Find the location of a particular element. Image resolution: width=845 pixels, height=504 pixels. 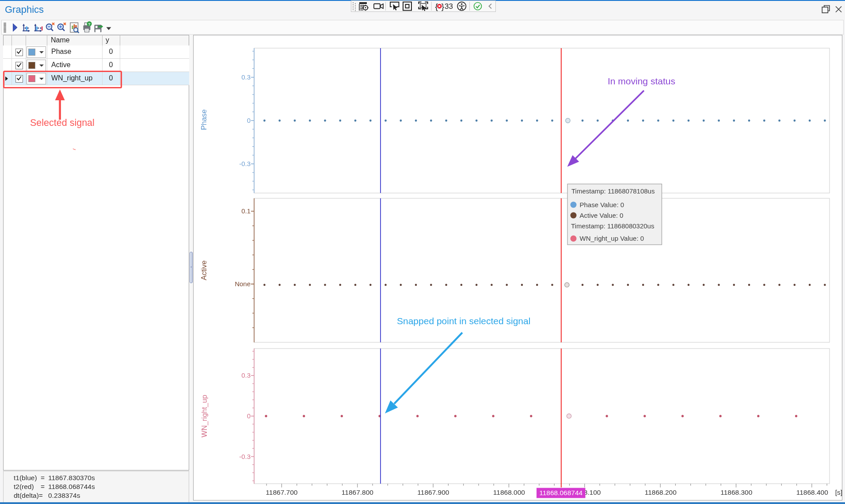

svg-text: 11868.000 is located at coordinates (509, 492).